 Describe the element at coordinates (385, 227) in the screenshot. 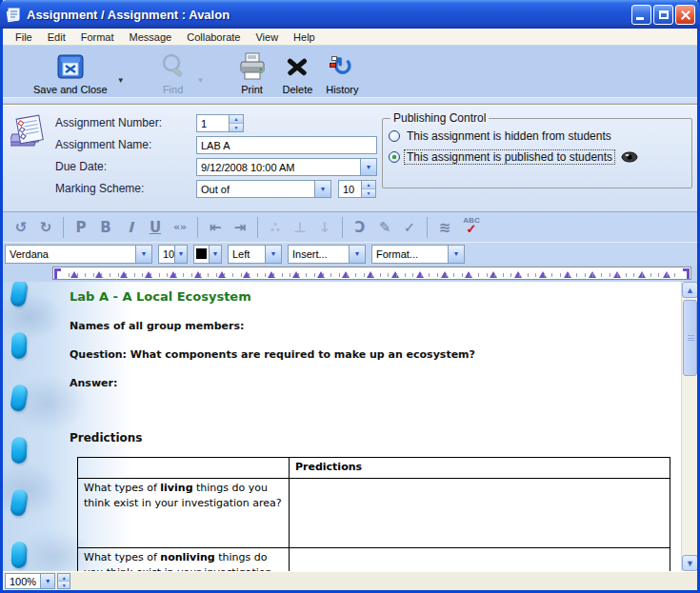

I see `edit-pencil-icon: ✎` at that location.